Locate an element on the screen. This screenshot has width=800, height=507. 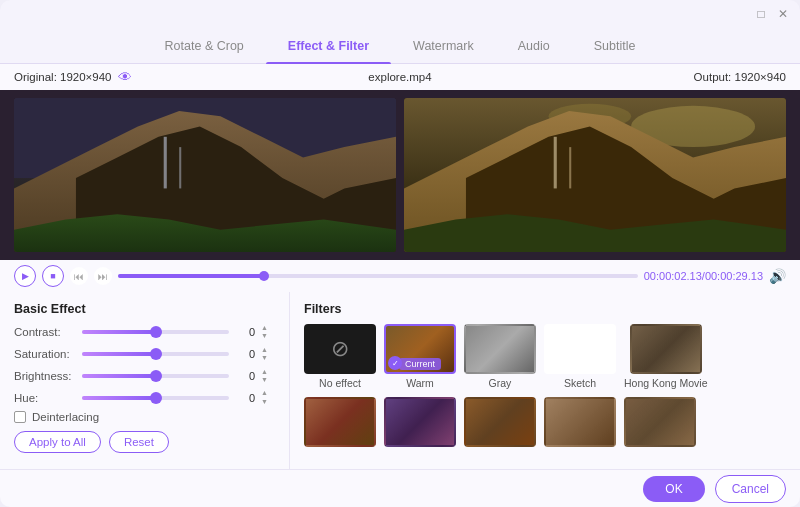
filter-thumb-r4 is located at coordinates (500, 422).